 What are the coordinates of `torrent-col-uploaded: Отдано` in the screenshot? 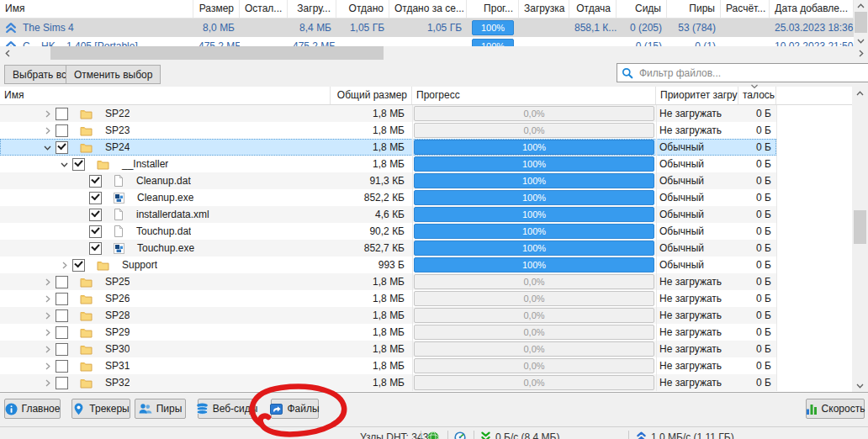 It's located at (363, 8).